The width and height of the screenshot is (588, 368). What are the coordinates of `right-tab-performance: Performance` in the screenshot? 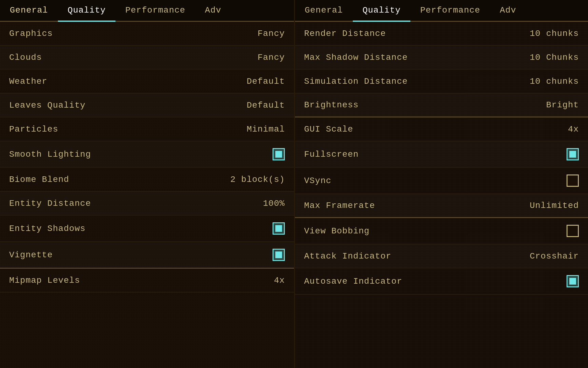 It's located at (450, 10).